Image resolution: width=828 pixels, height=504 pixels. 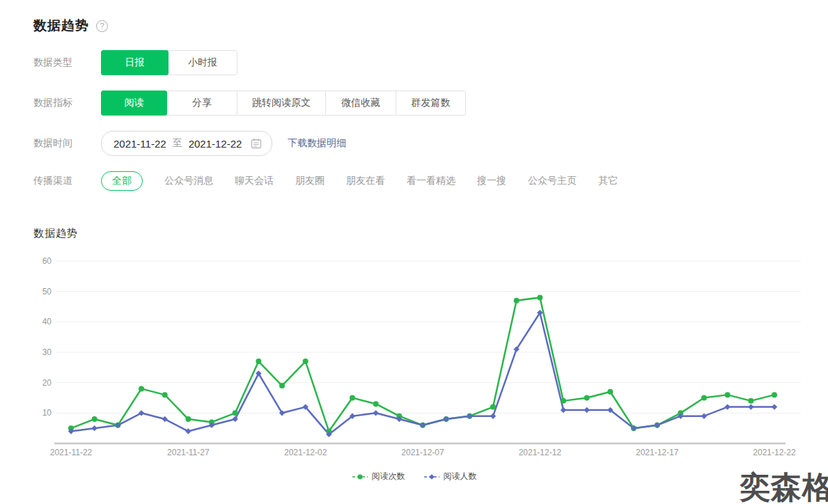 What do you see at coordinates (189, 181) in the screenshot?
I see `channel-official-message: 公众号消息` at bounding box center [189, 181].